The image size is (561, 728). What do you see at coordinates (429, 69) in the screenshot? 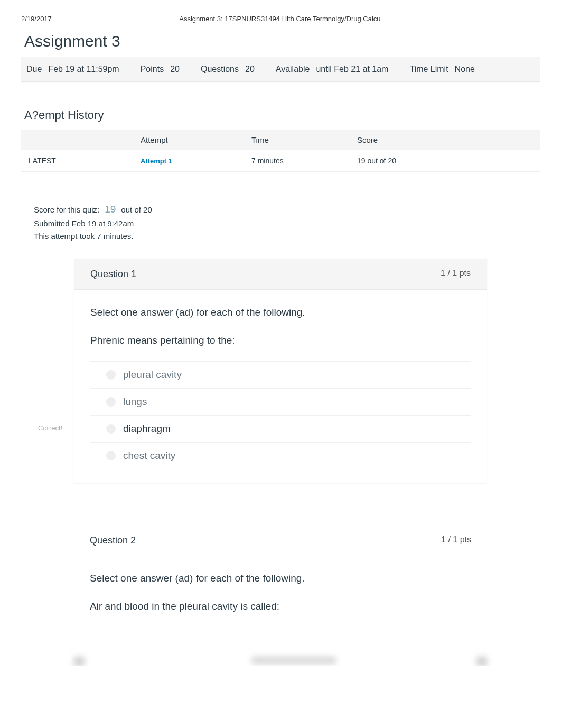
I see `timelimit-label: Time Limit` at bounding box center [429, 69].